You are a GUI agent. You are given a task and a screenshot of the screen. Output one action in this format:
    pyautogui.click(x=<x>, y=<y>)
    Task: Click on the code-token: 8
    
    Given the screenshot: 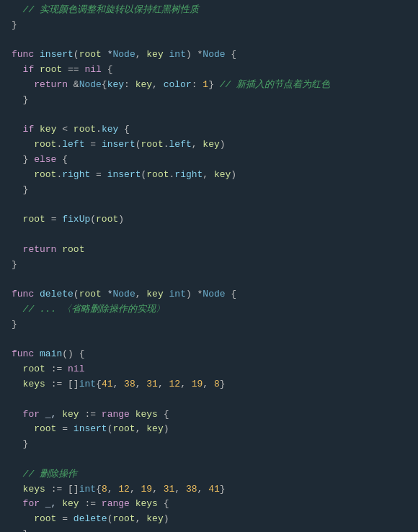 What is the action you would take?
    pyautogui.click(x=217, y=384)
    